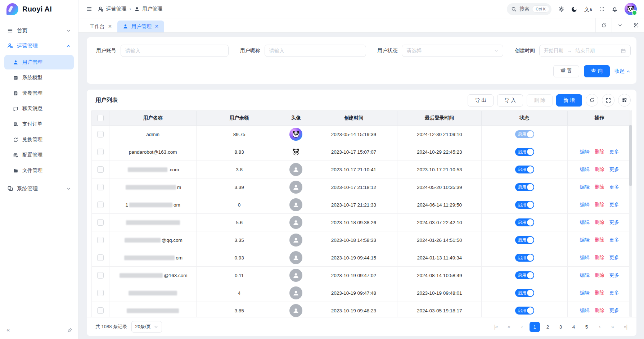 The image size is (644, 339). What do you see at coordinates (603, 25) in the screenshot?
I see `tab-refresh-button` at bounding box center [603, 25].